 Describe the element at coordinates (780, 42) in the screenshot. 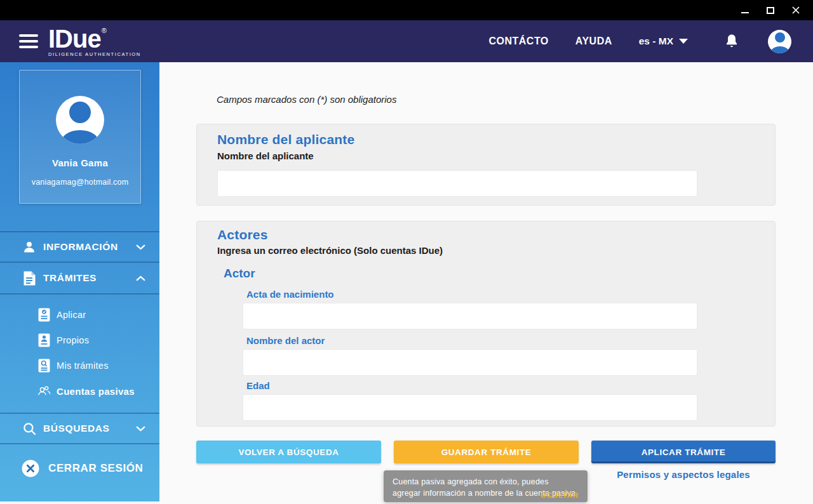

I see `user-avatar` at that location.